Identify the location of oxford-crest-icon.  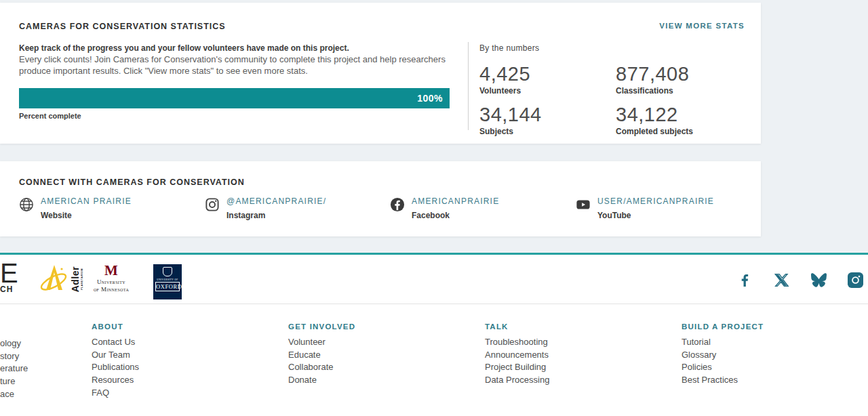
(167, 272).